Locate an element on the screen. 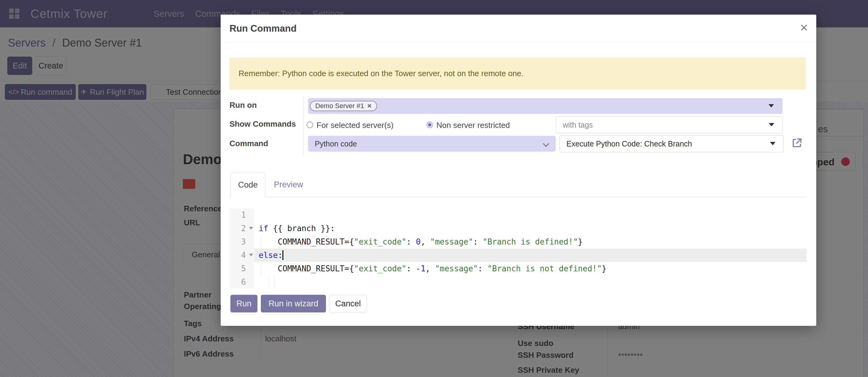 This screenshot has width=868, height=377. code-line: 4else: is located at coordinates (518, 255).